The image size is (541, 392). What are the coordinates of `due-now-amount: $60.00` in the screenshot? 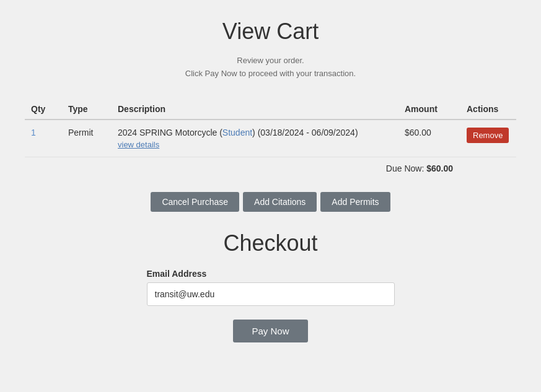 It's located at (440, 168).